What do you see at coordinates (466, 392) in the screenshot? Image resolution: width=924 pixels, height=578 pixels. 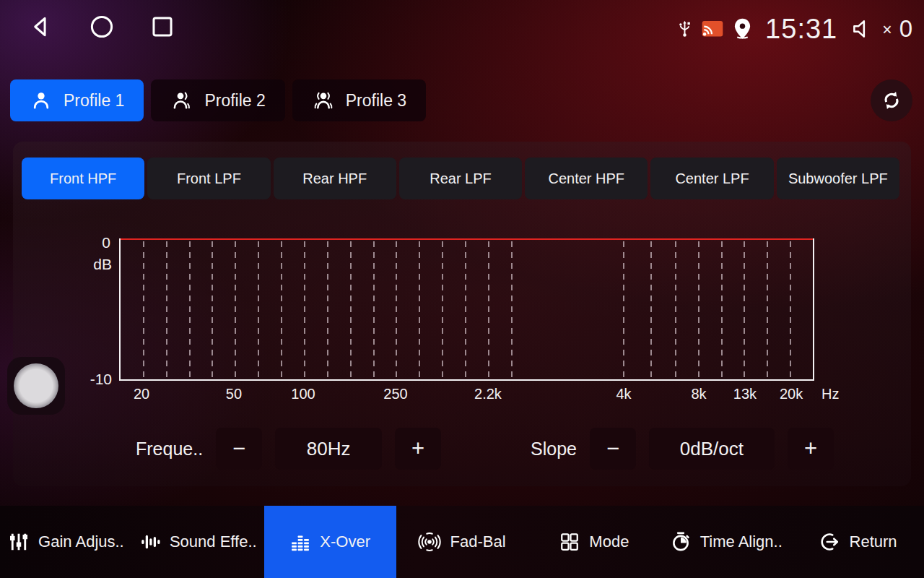 I see `chart-x-labels: 20501002502.2k4k8k13k20k` at bounding box center [466, 392].